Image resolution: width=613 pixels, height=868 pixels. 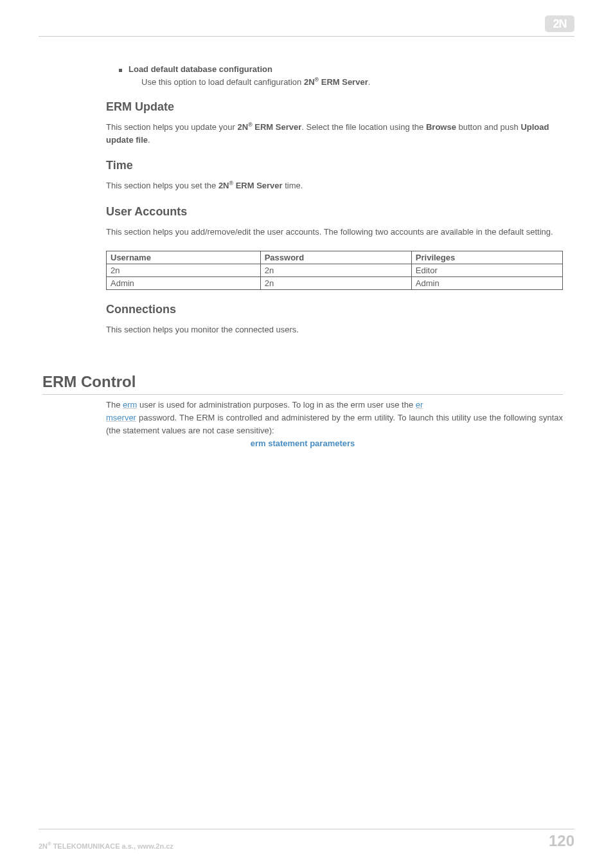 What do you see at coordinates (172, 127) in the screenshot?
I see `eu-a: This section helps you update your` at bounding box center [172, 127].